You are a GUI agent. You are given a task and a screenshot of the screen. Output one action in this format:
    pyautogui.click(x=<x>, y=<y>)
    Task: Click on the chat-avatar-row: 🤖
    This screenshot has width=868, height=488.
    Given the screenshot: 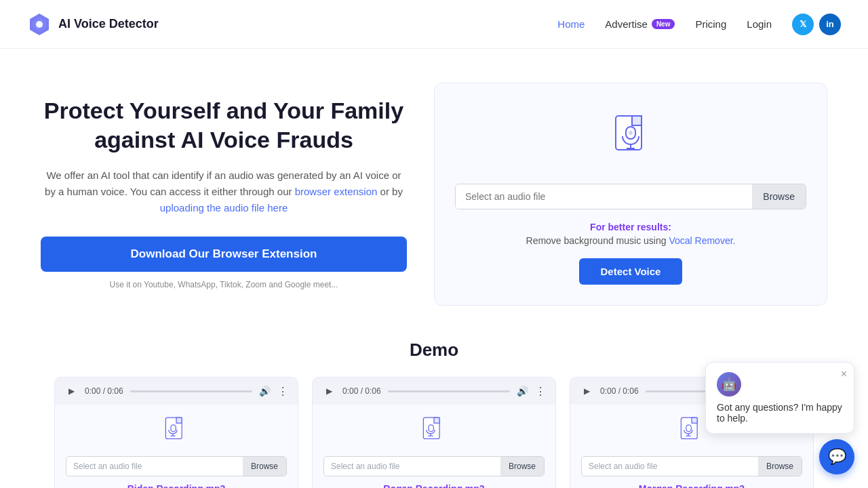 What is the action you would take?
    pyautogui.click(x=780, y=384)
    